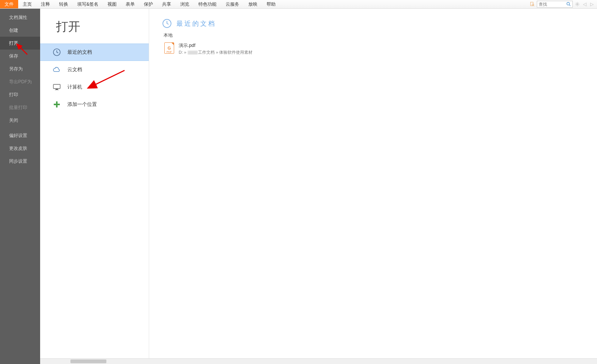  I want to click on menu-tab-browse: 浏览, so click(185, 4).